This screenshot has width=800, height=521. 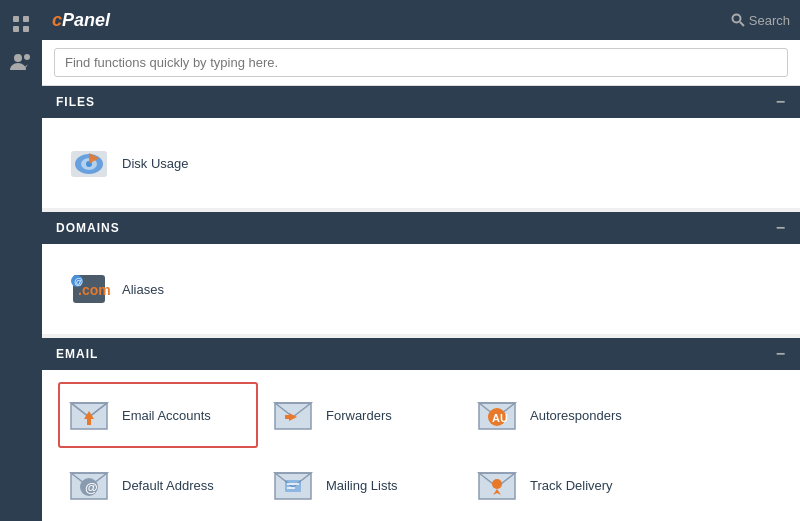 What do you see at coordinates (158, 289) in the screenshot?
I see `feature-aliases: .com @ Aliases` at bounding box center [158, 289].